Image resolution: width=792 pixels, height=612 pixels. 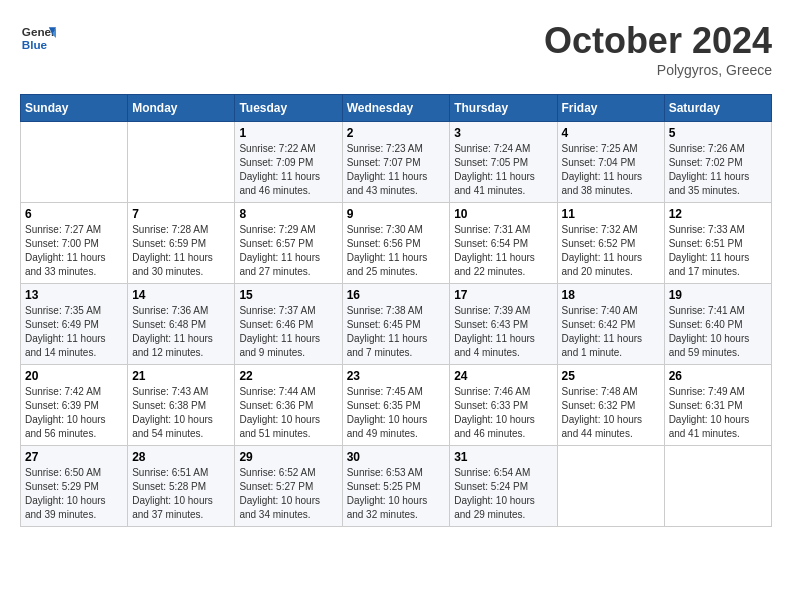 I want to click on day-header-thursday: Thursday, so click(x=504, y=108).